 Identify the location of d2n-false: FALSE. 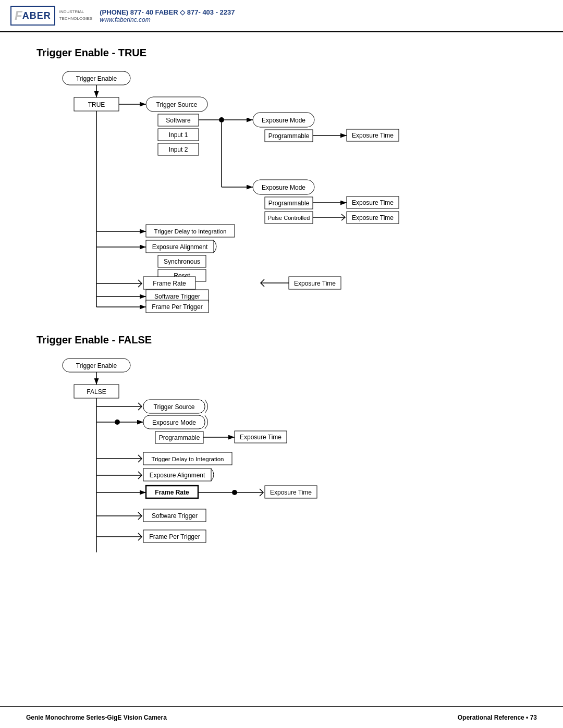
(96, 392).